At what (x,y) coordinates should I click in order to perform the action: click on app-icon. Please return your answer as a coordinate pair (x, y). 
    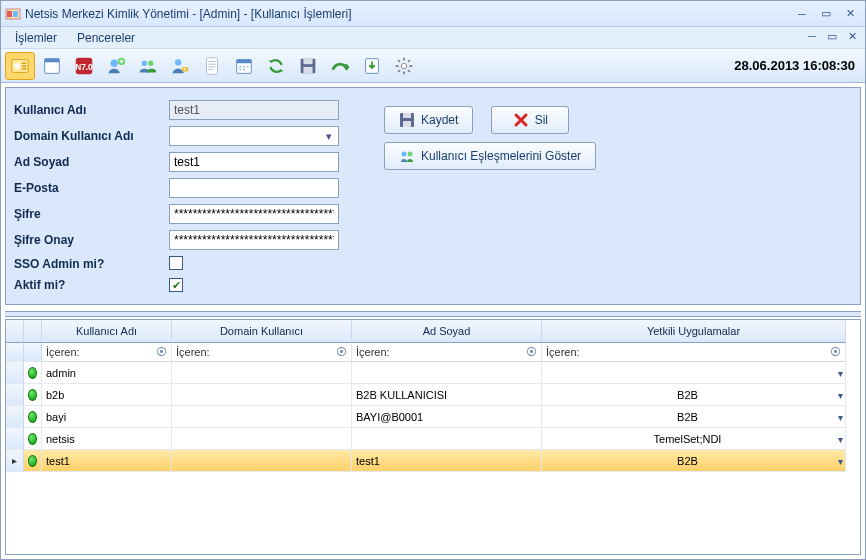
    Looking at the image, I should click on (13, 14).